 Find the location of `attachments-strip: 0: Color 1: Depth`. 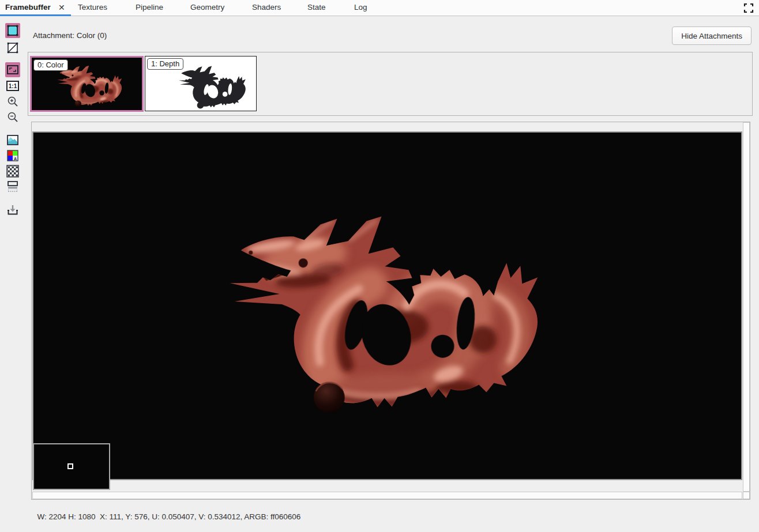

attachments-strip: 0: Color 1: Depth is located at coordinates (390, 84).